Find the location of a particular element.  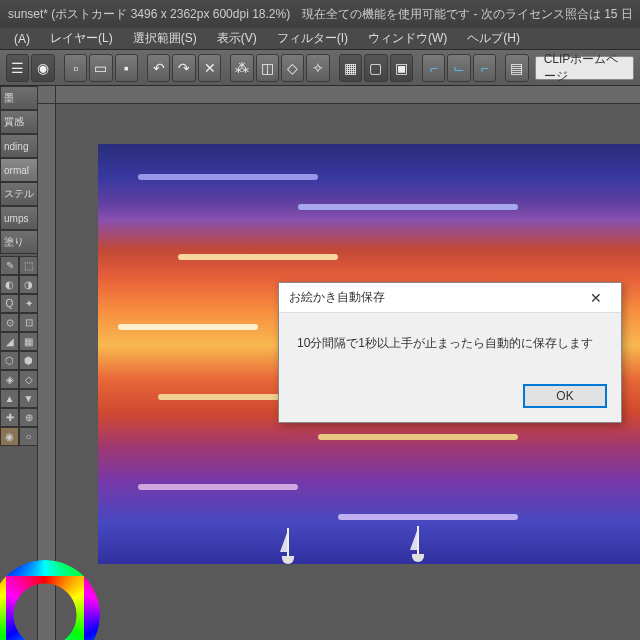

brush-tab: ormal is located at coordinates (19, 170).